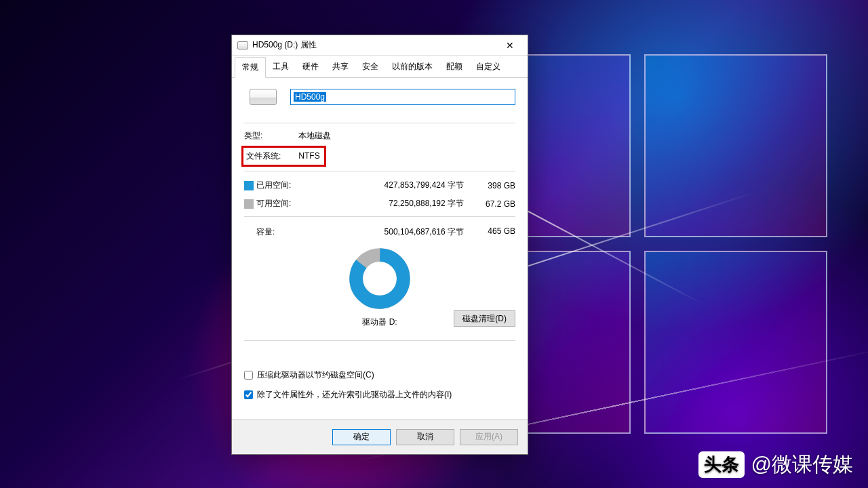 The height and width of the screenshot is (488, 868). I want to click on free-bytes: 72,250,888,192 字节, so click(385, 203).